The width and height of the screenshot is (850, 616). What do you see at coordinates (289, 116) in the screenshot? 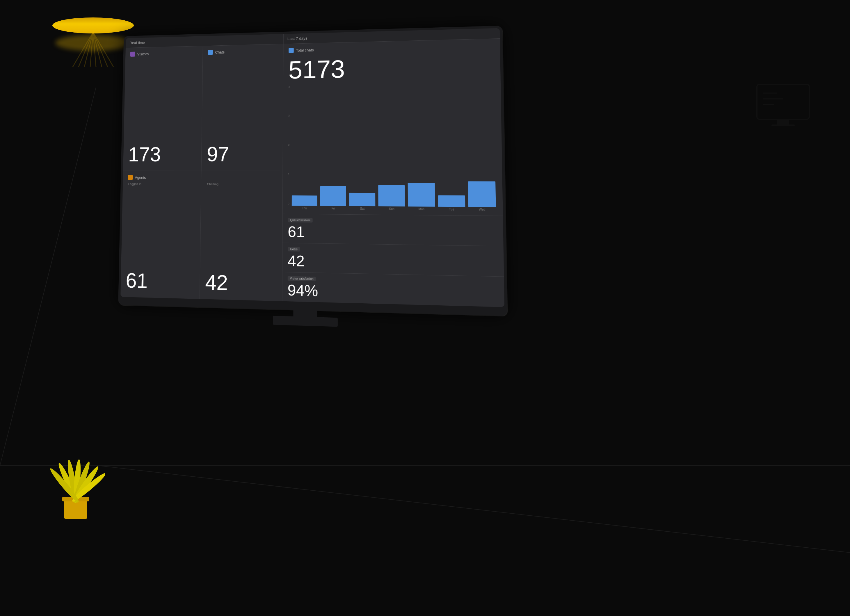
I see `y-label-3: 3` at bounding box center [289, 116].